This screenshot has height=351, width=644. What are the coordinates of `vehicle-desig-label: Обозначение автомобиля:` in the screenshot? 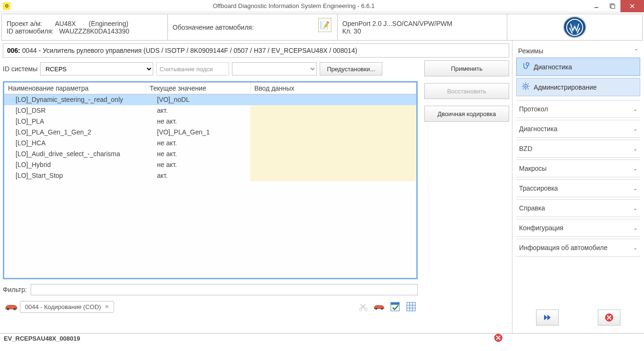 It's located at (253, 27).